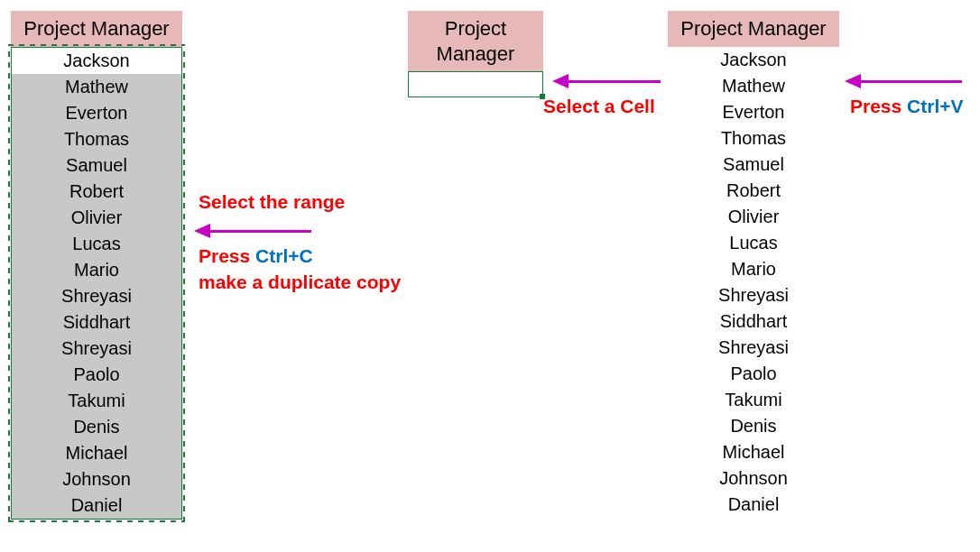  What do you see at coordinates (753, 60) in the screenshot?
I see `table-row: Jackson` at bounding box center [753, 60].